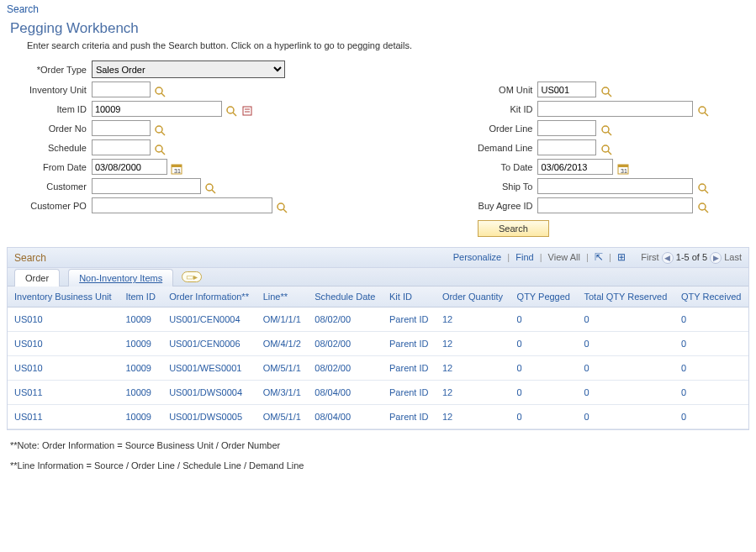 This screenshot has height=552, width=756. I want to click on from-date-input, so click(130, 166).